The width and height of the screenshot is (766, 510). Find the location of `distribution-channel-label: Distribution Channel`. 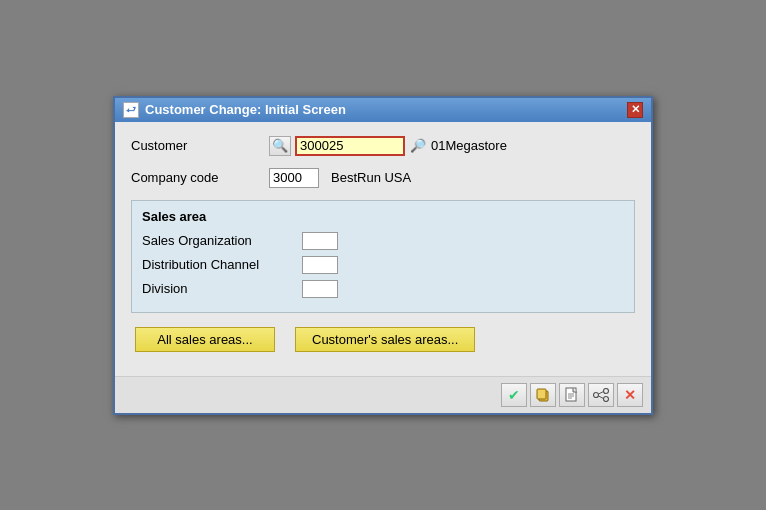

distribution-channel-label: Distribution Channel is located at coordinates (222, 264).